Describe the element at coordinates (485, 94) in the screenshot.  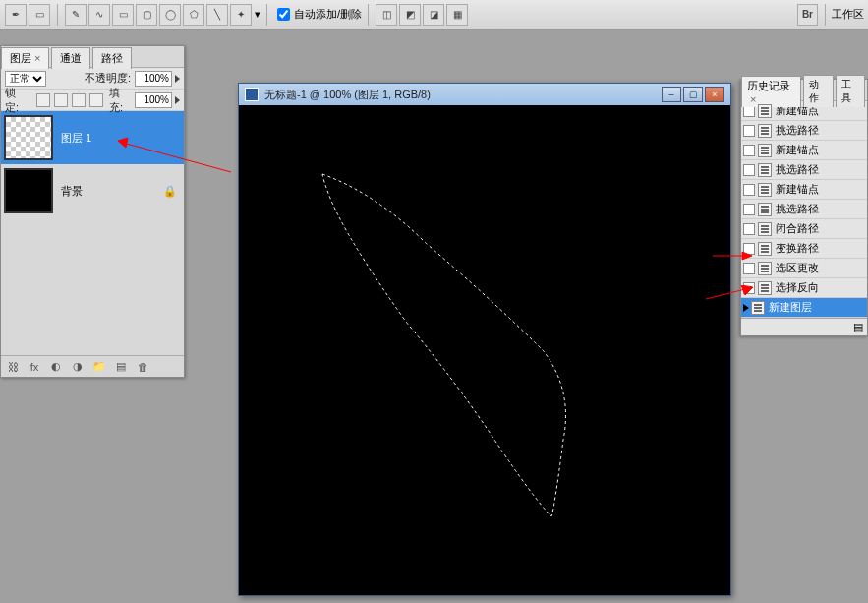
I see `document-titlebar: 无标题-1 @ 100% (图层 1, RGB/8) – ▢ ×` at that location.